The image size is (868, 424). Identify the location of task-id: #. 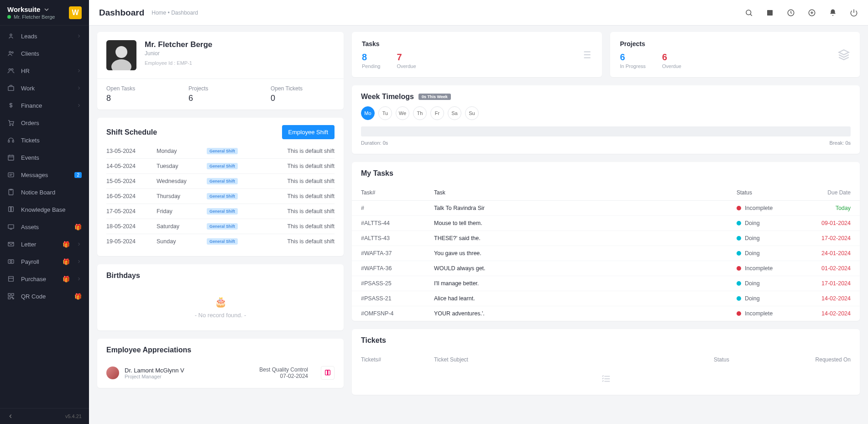
(397, 208).